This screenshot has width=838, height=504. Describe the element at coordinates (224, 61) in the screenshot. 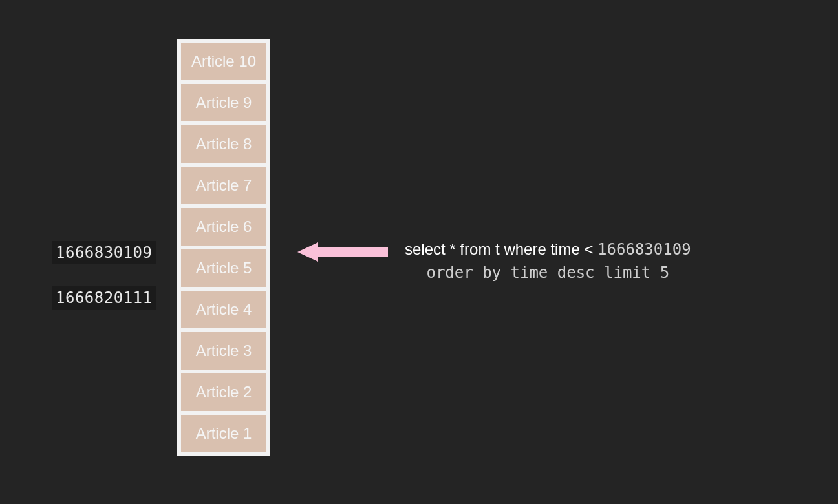

I see `article-cell: Article 10` at that location.